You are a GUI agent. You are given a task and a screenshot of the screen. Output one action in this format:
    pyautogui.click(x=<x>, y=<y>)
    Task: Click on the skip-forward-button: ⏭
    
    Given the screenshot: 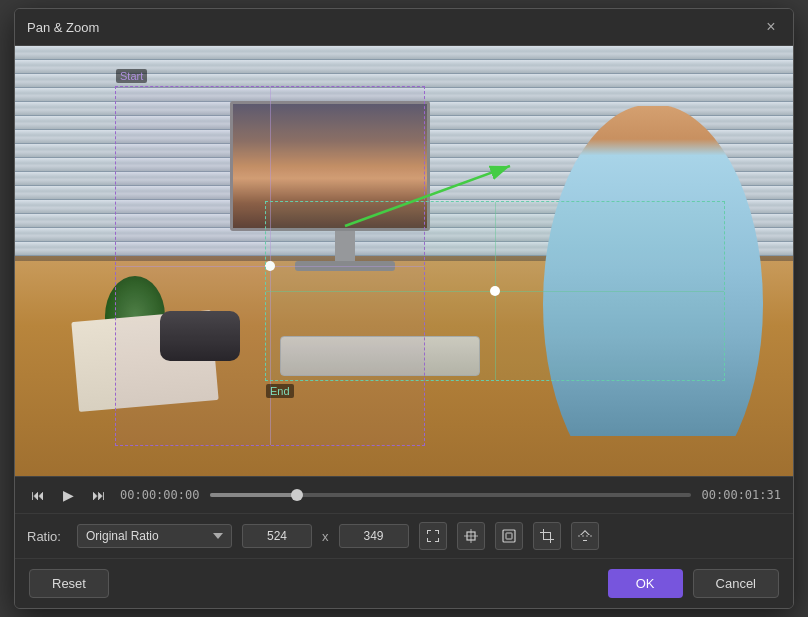 What is the action you would take?
    pyautogui.click(x=99, y=495)
    